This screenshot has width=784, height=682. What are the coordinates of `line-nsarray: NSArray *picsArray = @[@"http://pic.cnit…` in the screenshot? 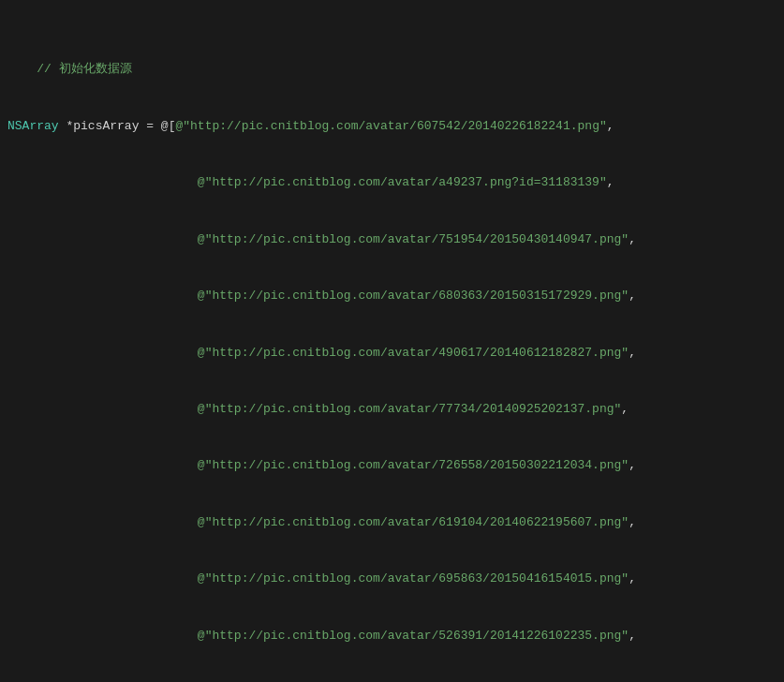 It's located at (392, 126).